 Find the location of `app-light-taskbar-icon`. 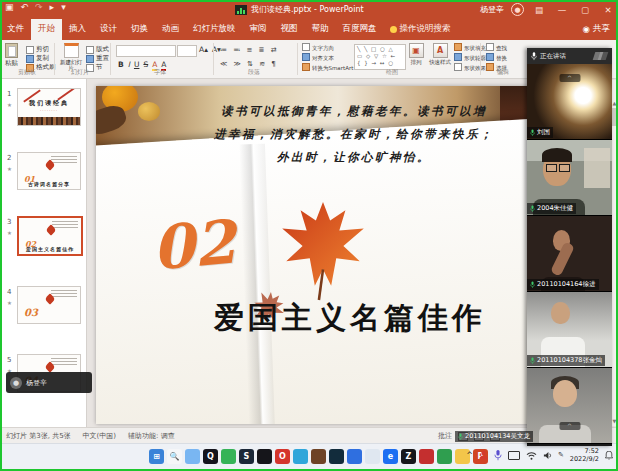

app-light-taskbar-icon is located at coordinates (372, 456).